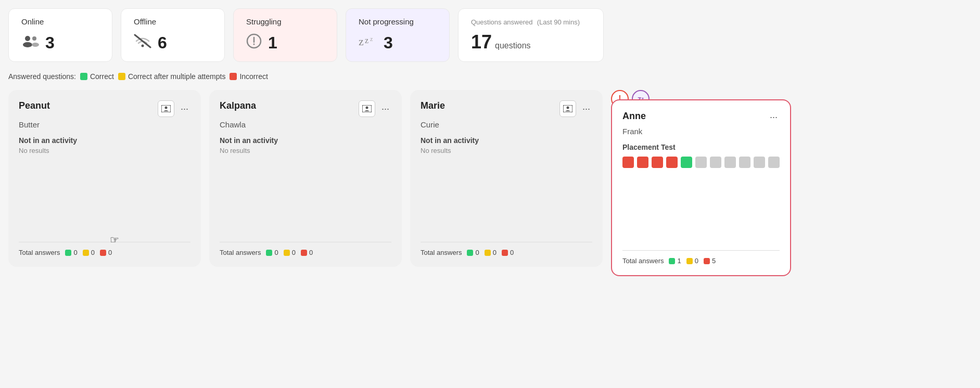 The image size is (980, 388). Describe the element at coordinates (307, 253) in the screenshot. I see `kalpana-incorrect-count: 0` at that location.